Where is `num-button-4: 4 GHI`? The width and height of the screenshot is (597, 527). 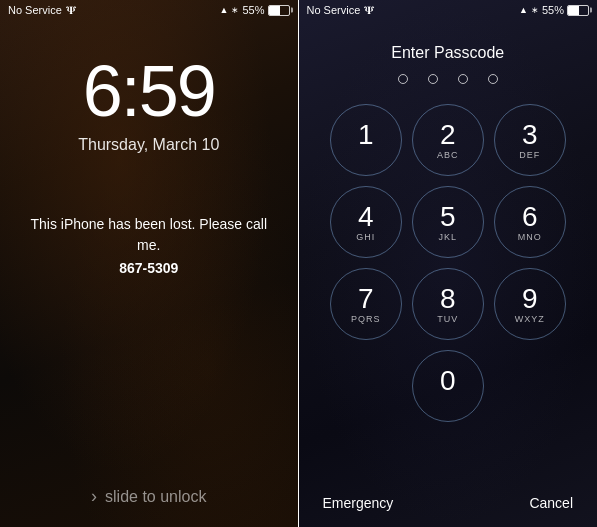
num-button-4: 4 GHI is located at coordinates (366, 222).